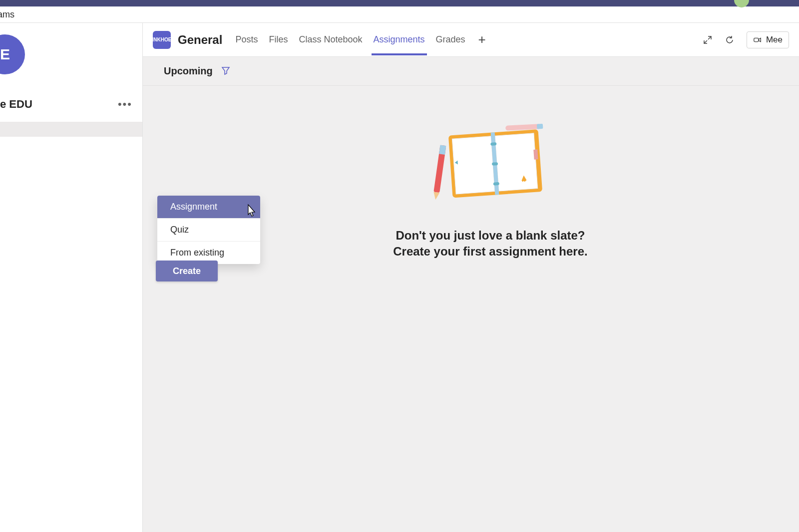 This screenshot has width=799, height=532. I want to click on user-avatar-top, so click(742, 4).